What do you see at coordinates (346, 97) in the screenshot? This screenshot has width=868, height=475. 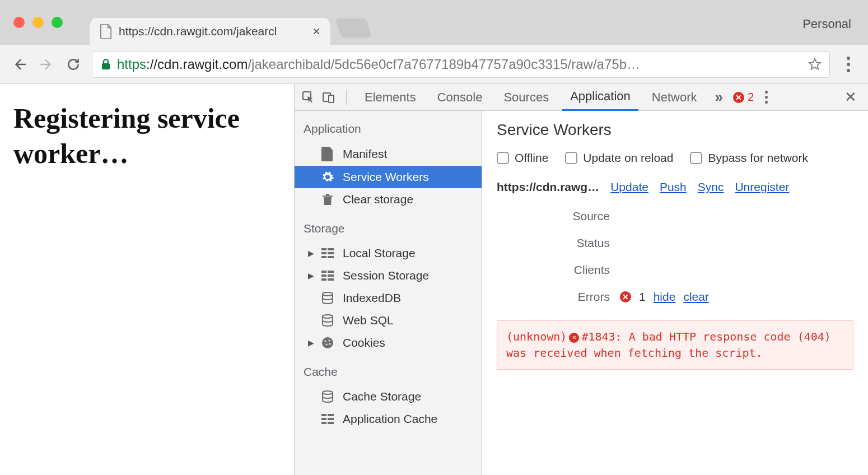 I see `divider` at bounding box center [346, 97].